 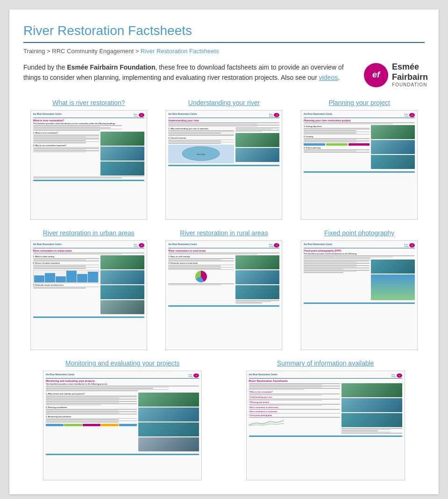 I want to click on breadcrumb-current: River Restoration Factsheets, so click(x=180, y=51).